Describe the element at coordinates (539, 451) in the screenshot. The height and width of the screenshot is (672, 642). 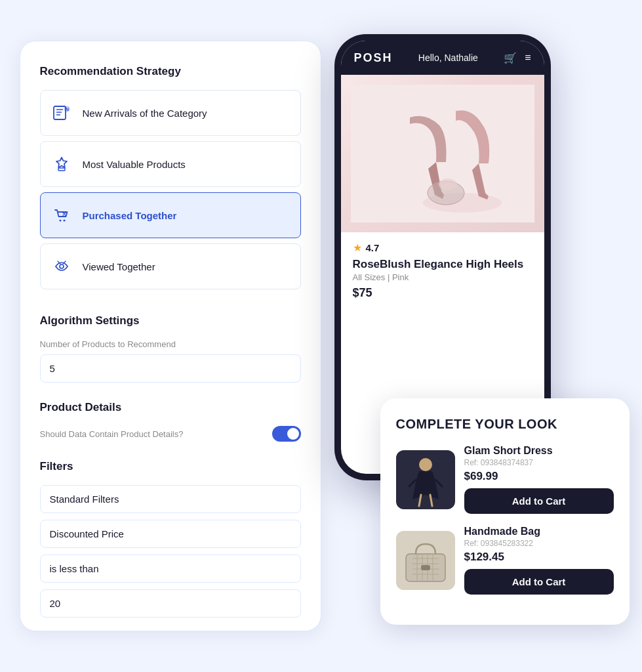
I see `cyl-item-name-glam-dress: Glam Short Dress` at that location.